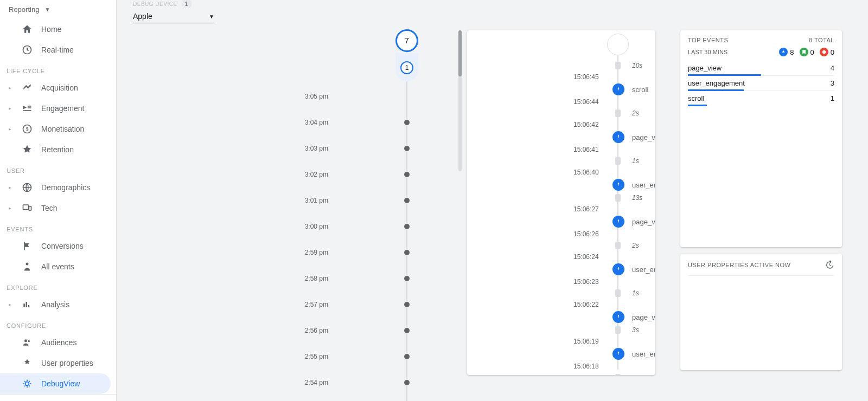  What do you see at coordinates (55, 246) in the screenshot?
I see `nav-conversions: ▸ Conversions` at bounding box center [55, 246].